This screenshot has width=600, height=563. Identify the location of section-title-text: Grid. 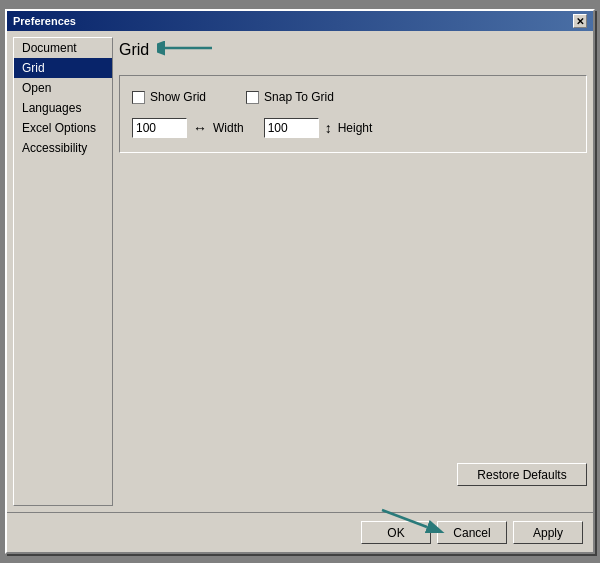
(134, 50).